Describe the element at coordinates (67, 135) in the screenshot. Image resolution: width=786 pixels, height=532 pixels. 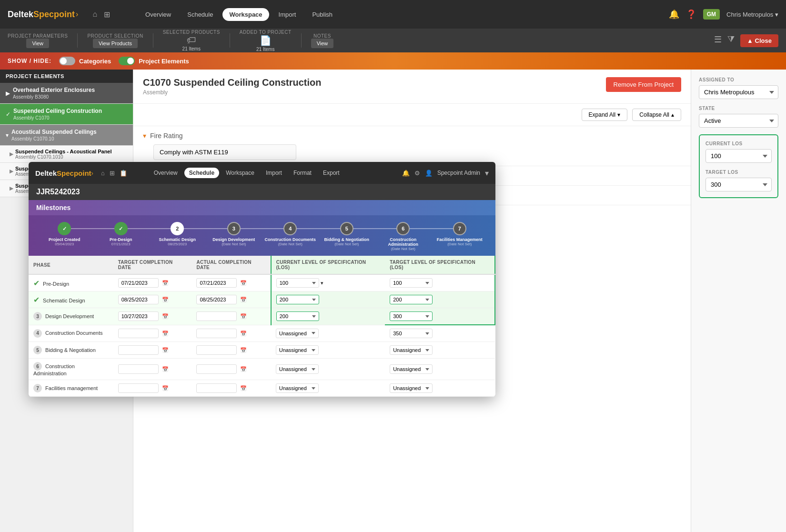
I see `sidebar-item-acoustical-suspended: ▾ Acoustical Suspended Ceilings Assembly…` at that location.